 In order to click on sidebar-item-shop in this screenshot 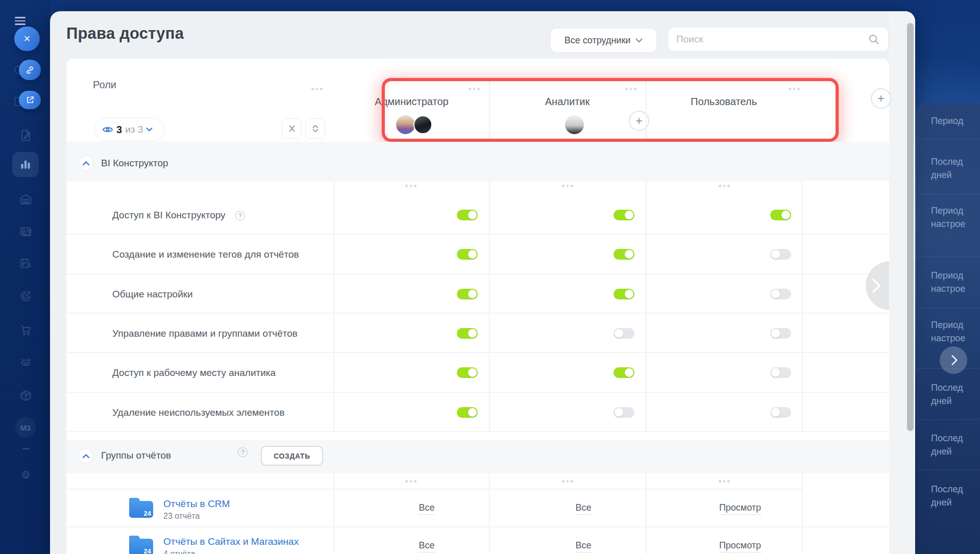, I will do `click(26, 330)`.